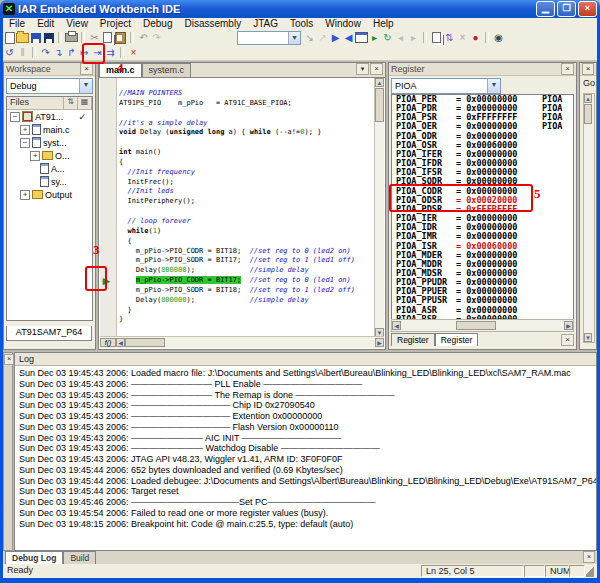  I want to click on title-bar: ✕ IAR Embedded Workbench IDE ▁ ❒ ×, so click(300, 9).